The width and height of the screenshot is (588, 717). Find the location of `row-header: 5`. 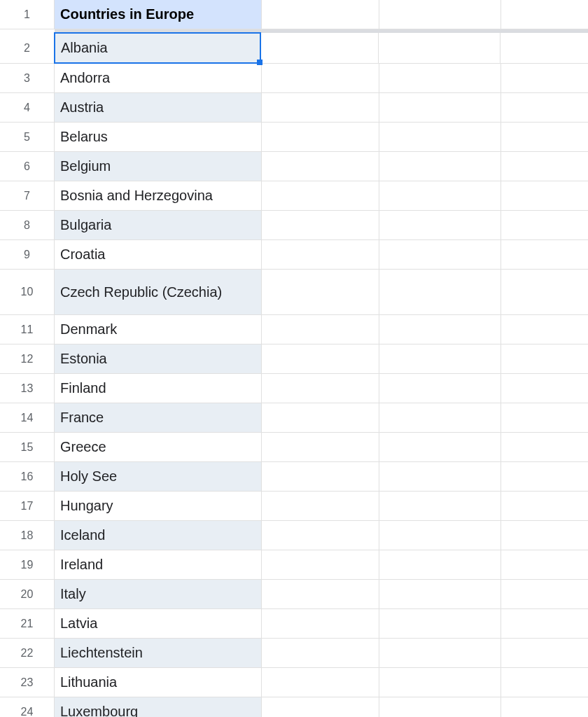

row-header: 5 is located at coordinates (27, 137).